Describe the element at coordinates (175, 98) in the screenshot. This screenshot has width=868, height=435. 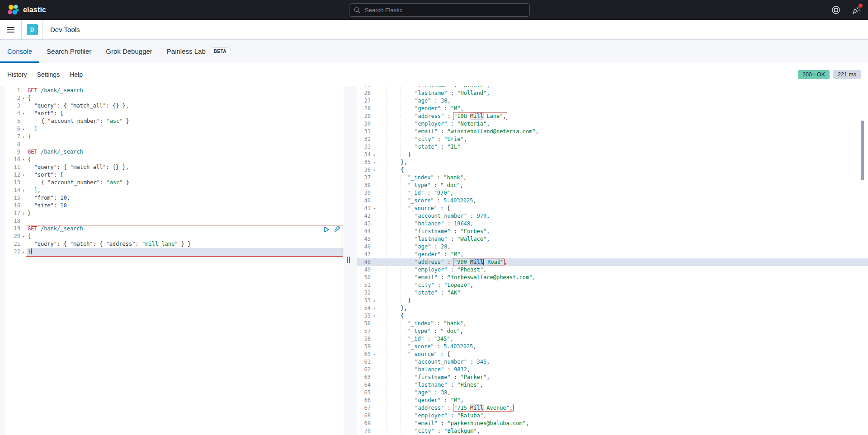
I see `code-line-2: 2▾{` at that location.